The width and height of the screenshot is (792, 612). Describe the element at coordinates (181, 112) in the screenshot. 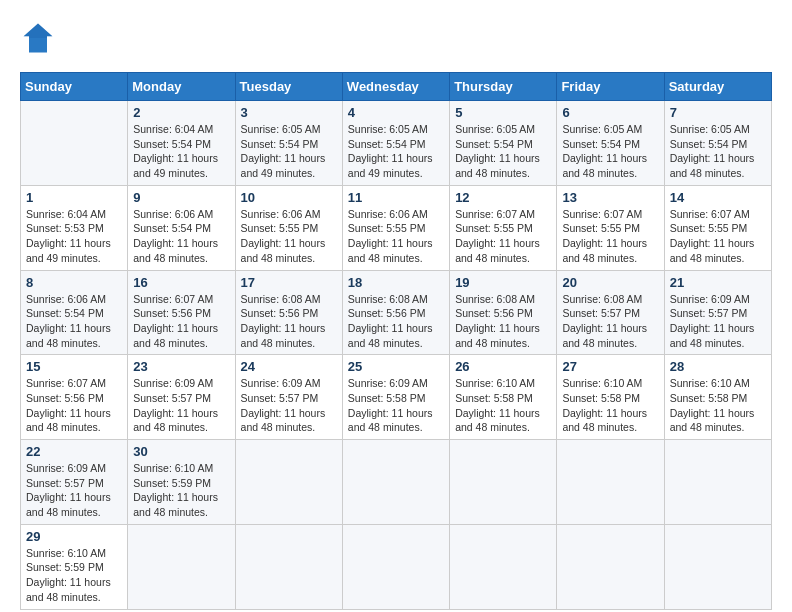

I see `day-number: 2` at that location.